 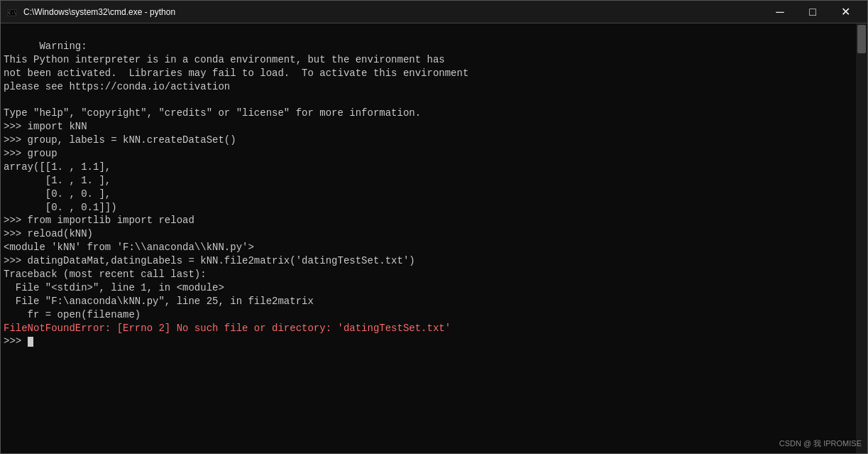 I want to click on module-output: <module 'kNN' from 'F:\\anaconda\\kNN.py…, so click(x=129, y=247).